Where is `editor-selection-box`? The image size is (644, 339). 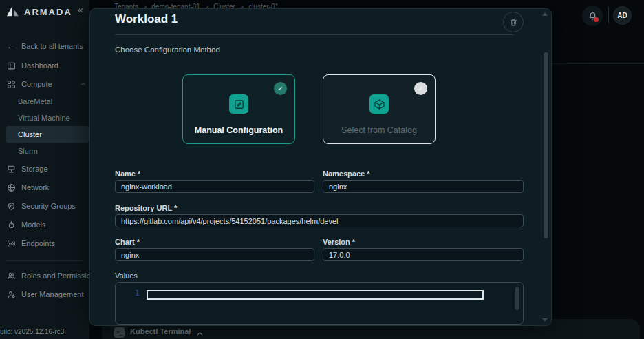 editor-selection-box is located at coordinates (315, 295).